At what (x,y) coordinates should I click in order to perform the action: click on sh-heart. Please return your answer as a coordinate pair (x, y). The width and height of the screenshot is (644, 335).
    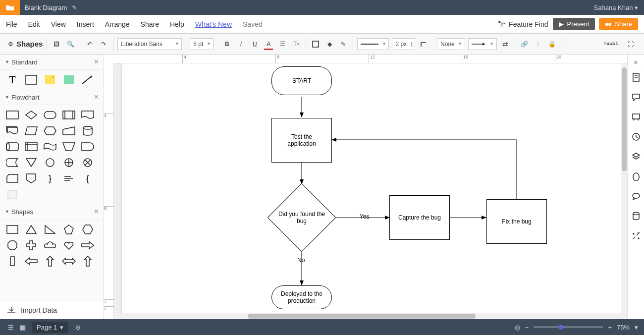
    Looking at the image, I should click on (69, 245).